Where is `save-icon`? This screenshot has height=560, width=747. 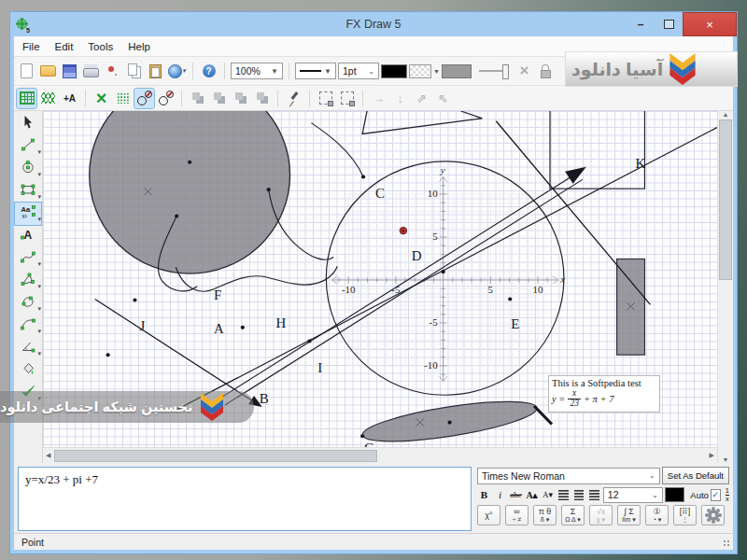
save-icon is located at coordinates (69, 71).